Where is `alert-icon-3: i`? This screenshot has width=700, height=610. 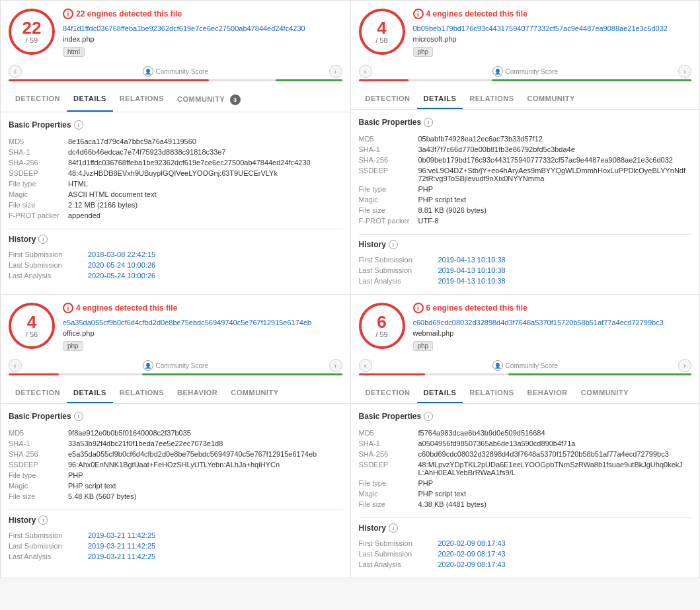
alert-icon-3: i is located at coordinates (68, 308).